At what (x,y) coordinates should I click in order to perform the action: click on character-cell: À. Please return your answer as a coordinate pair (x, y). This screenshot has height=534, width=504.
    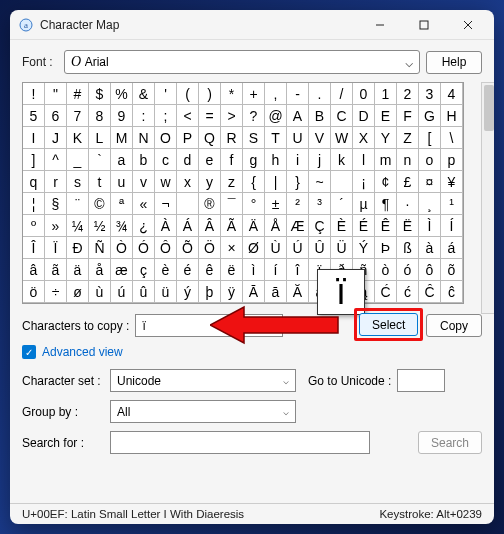
    Looking at the image, I should click on (166, 226).